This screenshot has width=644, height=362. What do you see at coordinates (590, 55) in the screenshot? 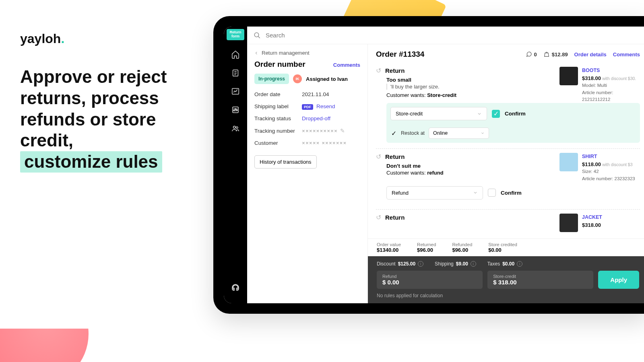
I see `order-details-link: Order details` at bounding box center [590, 55].